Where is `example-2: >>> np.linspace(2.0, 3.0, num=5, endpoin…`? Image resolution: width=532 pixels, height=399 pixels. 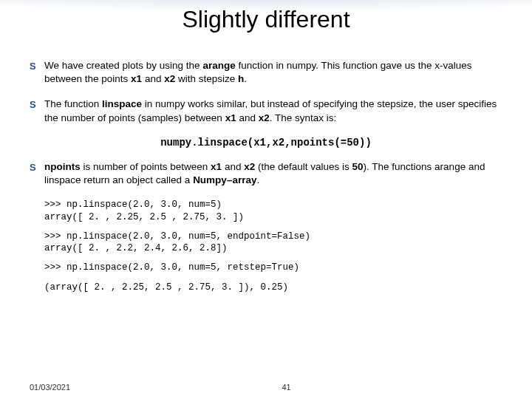
example-2: >>> np.linspace(2.0, 3.0, num=5, endpoin… is located at coordinates (273, 242).